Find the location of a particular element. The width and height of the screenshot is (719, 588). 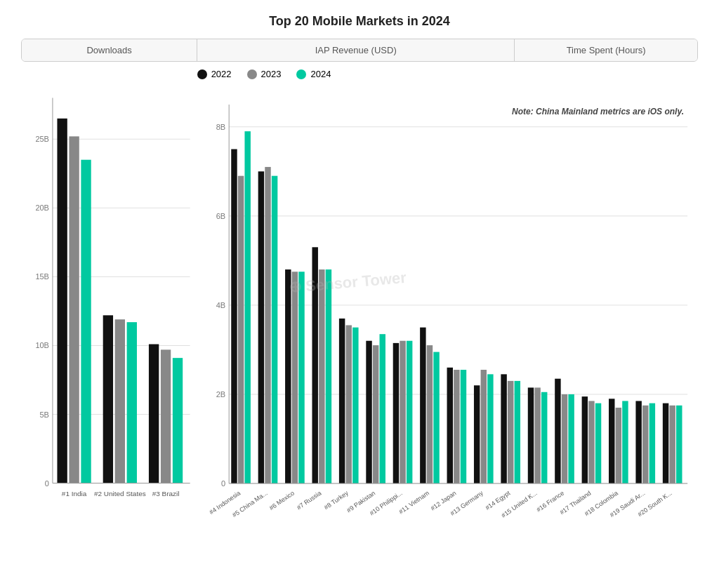

svg-text: #1 India is located at coordinates (74, 494).